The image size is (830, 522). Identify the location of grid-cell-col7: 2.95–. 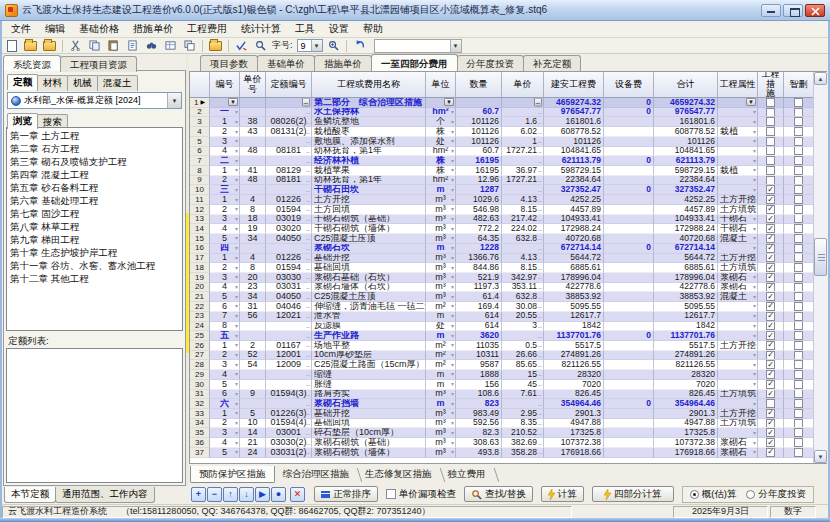
(523, 414).